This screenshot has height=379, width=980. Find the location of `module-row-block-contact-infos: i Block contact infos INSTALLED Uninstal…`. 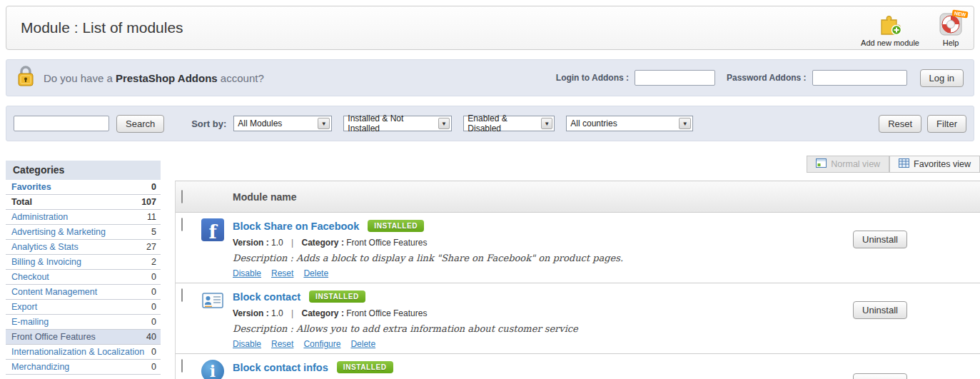

module-row-block-contact-infos: i Block contact infos INSTALLED Uninstal… is located at coordinates (578, 367).